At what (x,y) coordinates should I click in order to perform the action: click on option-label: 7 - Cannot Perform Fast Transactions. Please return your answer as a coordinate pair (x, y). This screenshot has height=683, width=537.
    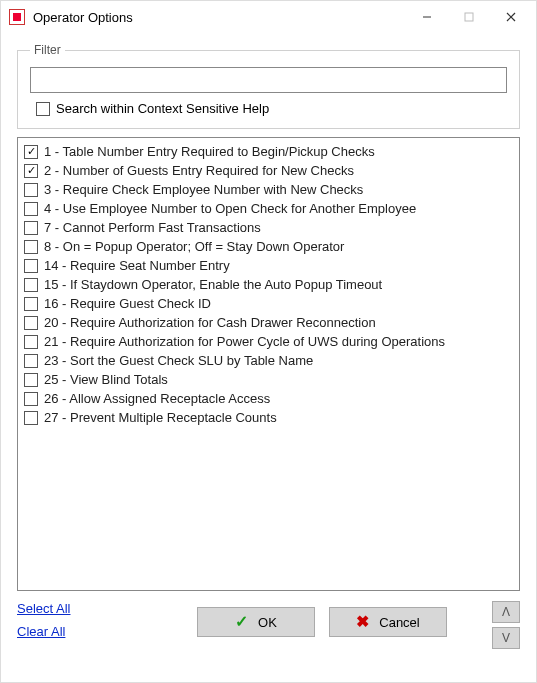
    Looking at the image, I should click on (152, 228).